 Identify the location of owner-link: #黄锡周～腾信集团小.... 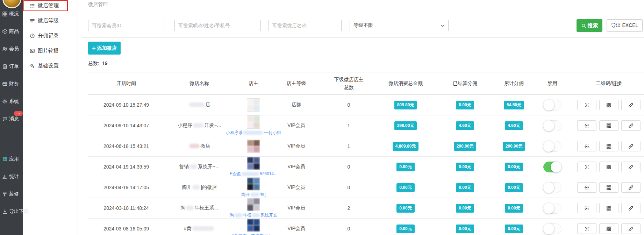
(254, 234).